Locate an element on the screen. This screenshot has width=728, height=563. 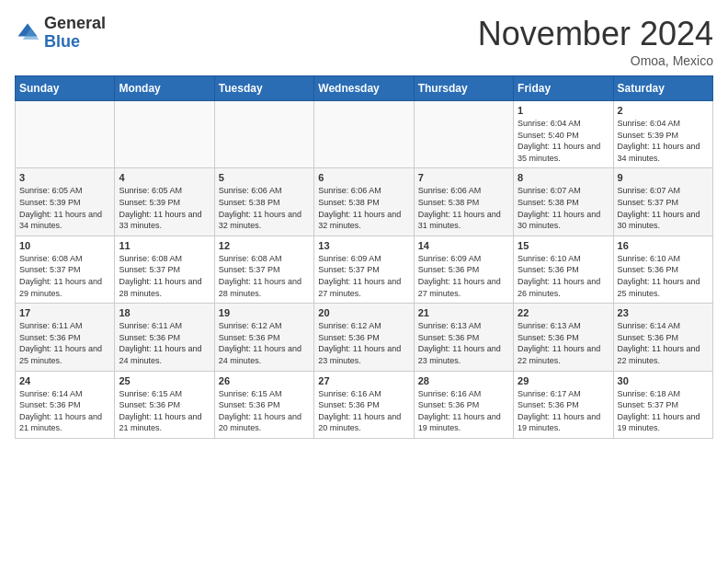
calendar-cell: 16Sunrise: 6:10 AMSunset: 5:36 PMDayligh… is located at coordinates (663, 269).